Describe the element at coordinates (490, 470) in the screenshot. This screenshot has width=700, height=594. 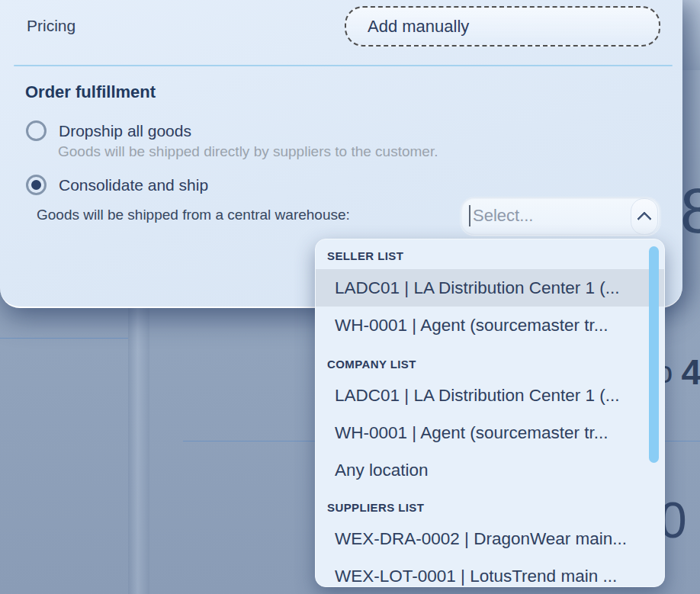
I see `dropdown-option: Any location` at that location.